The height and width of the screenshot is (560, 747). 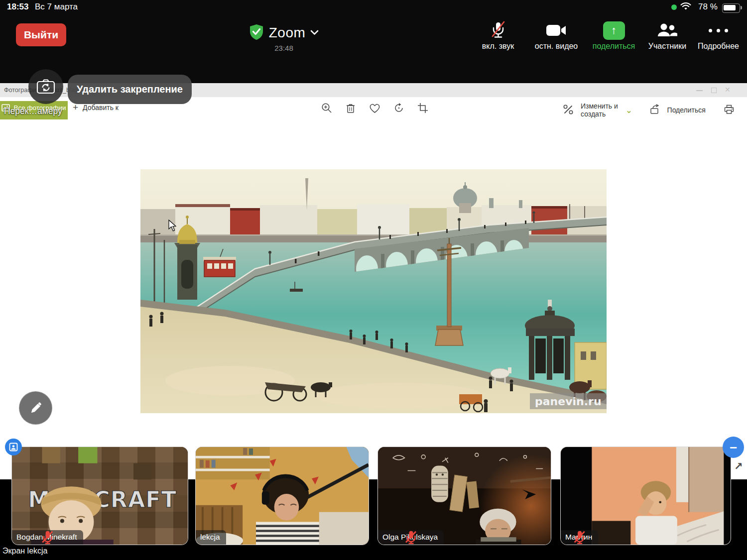 What do you see at coordinates (41, 35) in the screenshot?
I see `leave-button: Выйти` at bounding box center [41, 35].